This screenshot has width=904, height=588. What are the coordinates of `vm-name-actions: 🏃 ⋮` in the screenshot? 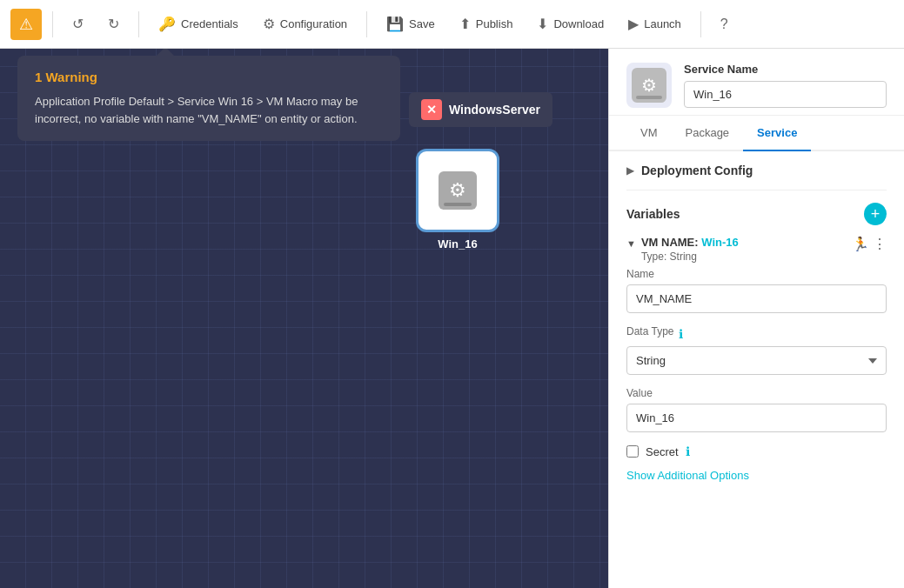 It's located at (869, 244).